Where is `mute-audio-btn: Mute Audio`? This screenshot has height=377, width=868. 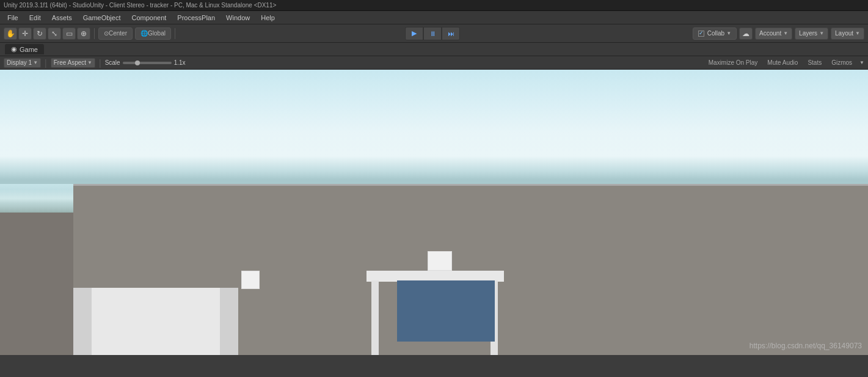
mute-audio-btn: Mute Audio is located at coordinates (782, 62).